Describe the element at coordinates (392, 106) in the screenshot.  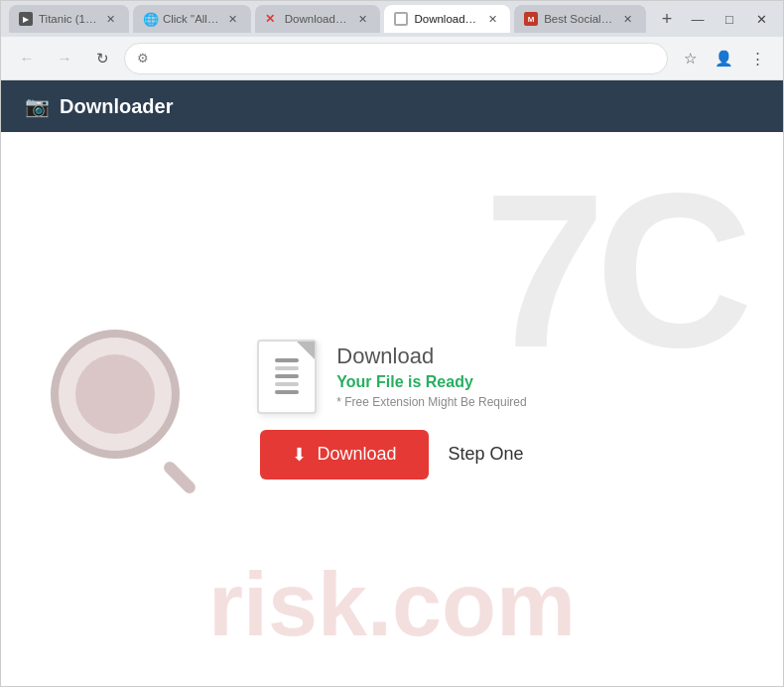
I see `downloader-header: 📷 Downloader` at that location.